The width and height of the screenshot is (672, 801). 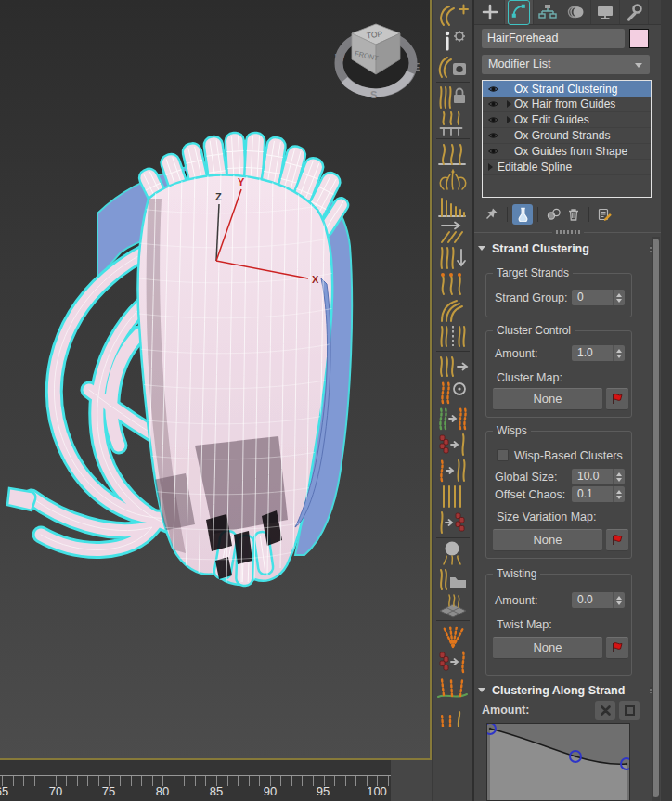 I want to click on show-end-result-button, so click(x=523, y=214).